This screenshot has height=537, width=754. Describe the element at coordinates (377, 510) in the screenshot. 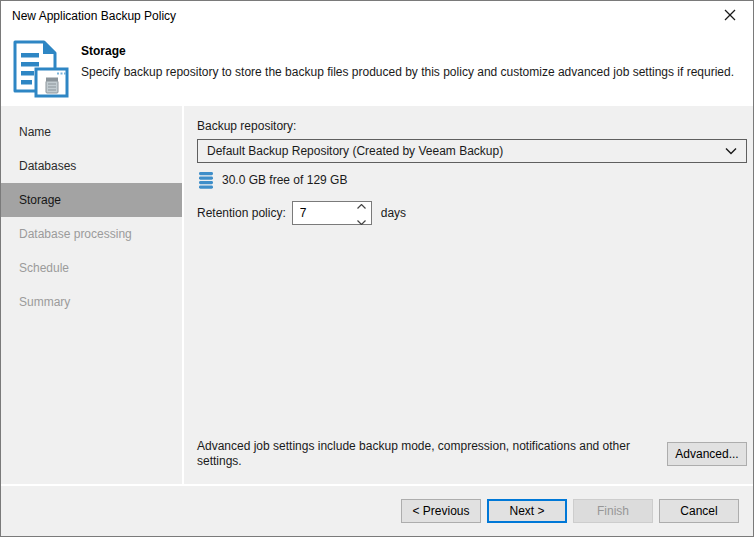

I see `wizard-footer: < Previous Next > Finish Cancel` at that location.